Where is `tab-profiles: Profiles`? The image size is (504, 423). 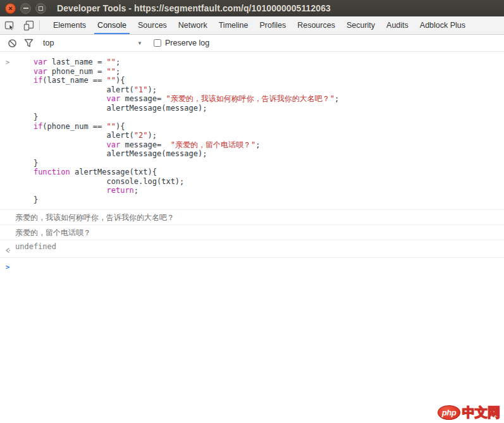
tab-profiles: Profiles is located at coordinates (273, 25).